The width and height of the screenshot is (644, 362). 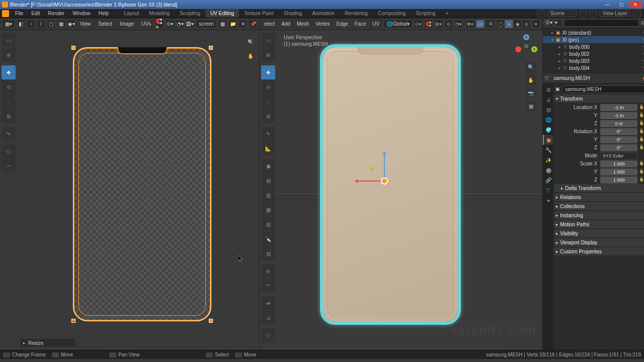 I want to click on img-pin-button: 📌, so click(x=253, y=24).